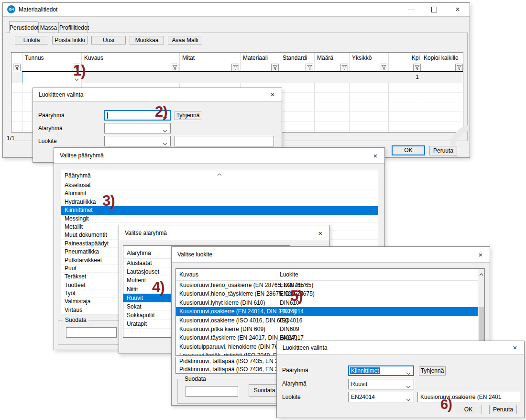  I want to click on sort-up-icon, so click(219, 174).